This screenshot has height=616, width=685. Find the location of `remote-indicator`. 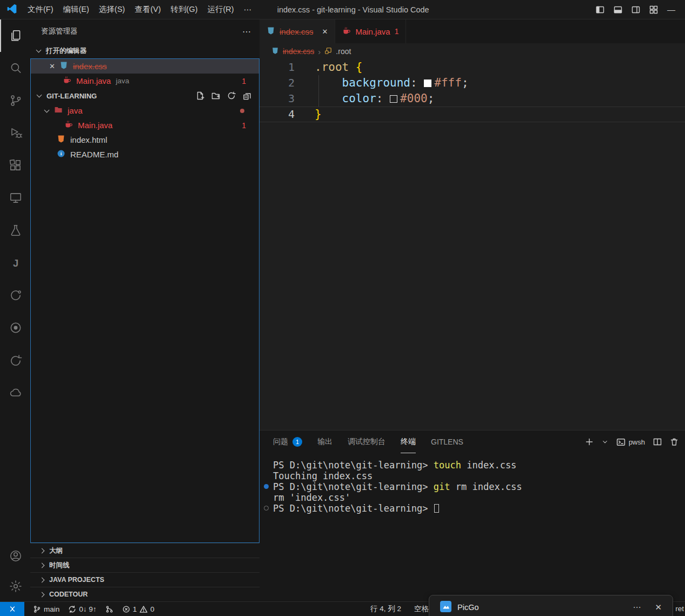

remote-indicator is located at coordinates (12, 609).